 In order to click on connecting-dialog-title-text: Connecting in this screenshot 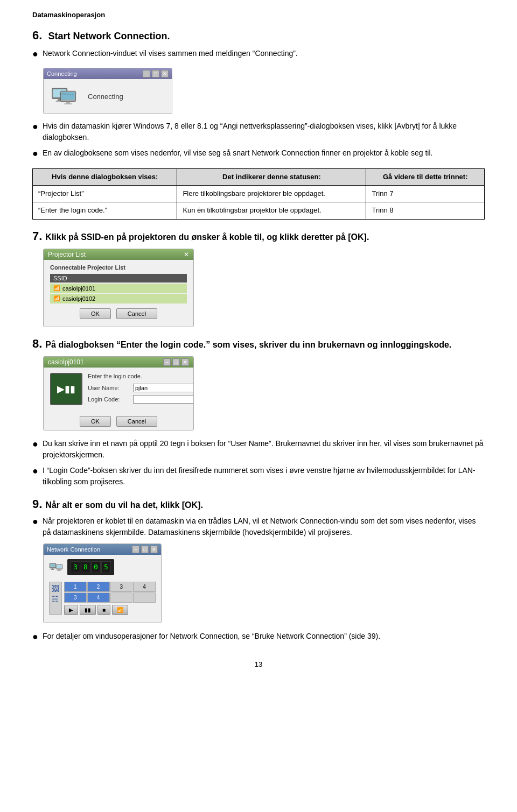, I will do `click(62, 74)`.